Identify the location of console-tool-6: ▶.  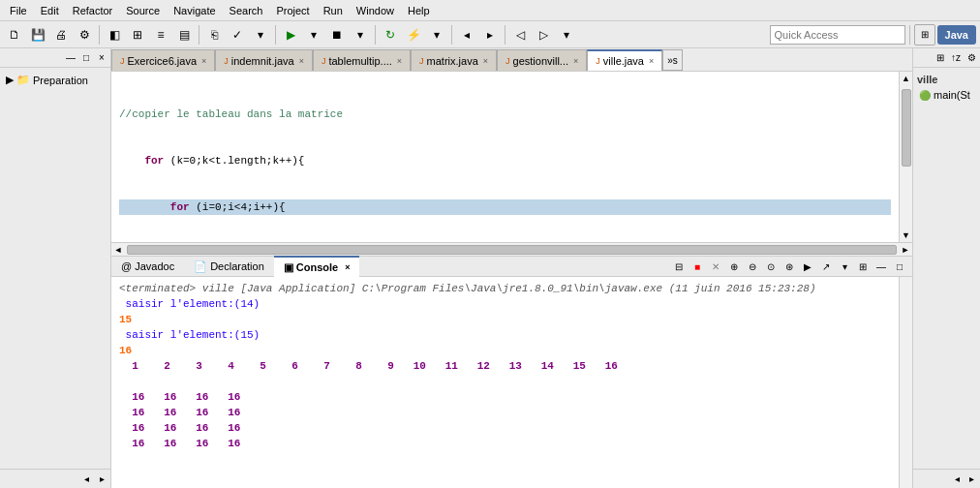
(808, 266).